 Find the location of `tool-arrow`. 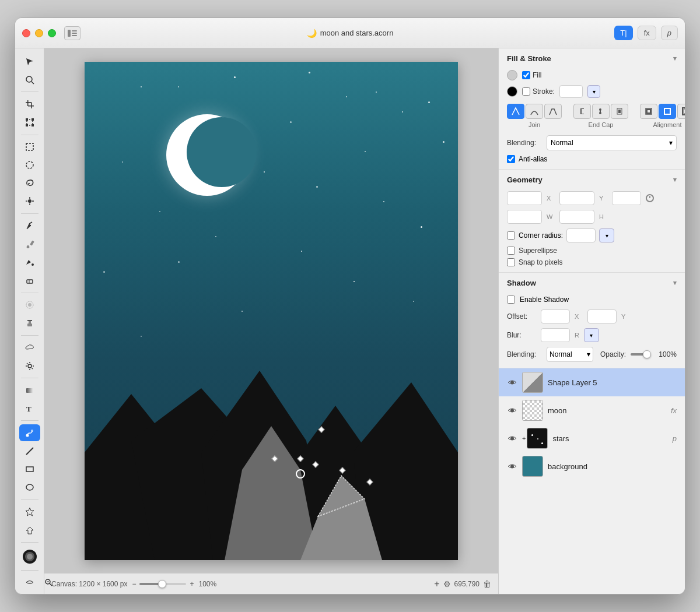

tool-arrow is located at coordinates (30, 62).